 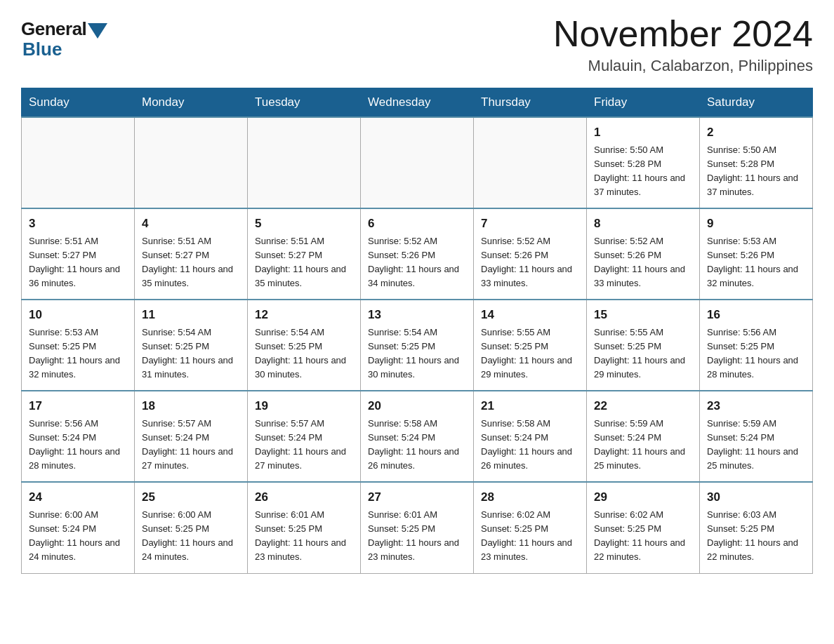 I want to click on day-number: 7, so click(x=530, y=224).